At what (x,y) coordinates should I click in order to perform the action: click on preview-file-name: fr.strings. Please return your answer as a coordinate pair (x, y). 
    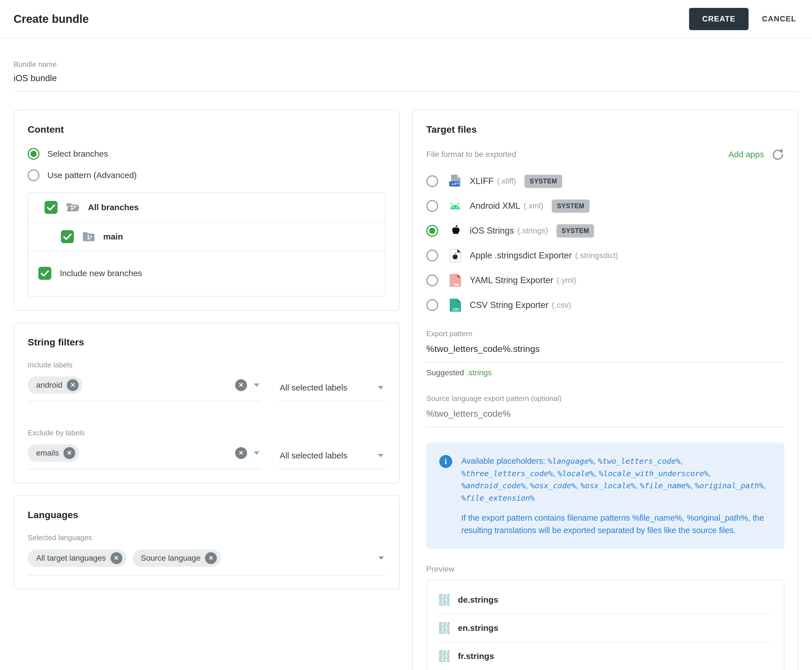
    Looking at the image, I should click on (476, 656).